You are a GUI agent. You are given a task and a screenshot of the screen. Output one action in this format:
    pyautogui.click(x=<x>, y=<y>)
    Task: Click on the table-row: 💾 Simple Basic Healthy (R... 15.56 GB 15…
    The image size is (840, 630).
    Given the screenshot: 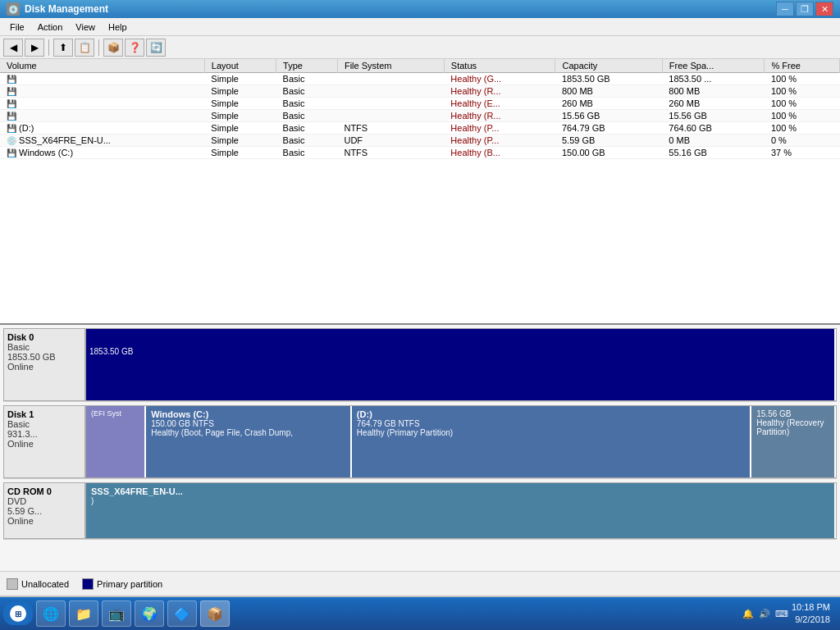 What is the action you would take?
    pyautogui.click(x=420, y=116)
    